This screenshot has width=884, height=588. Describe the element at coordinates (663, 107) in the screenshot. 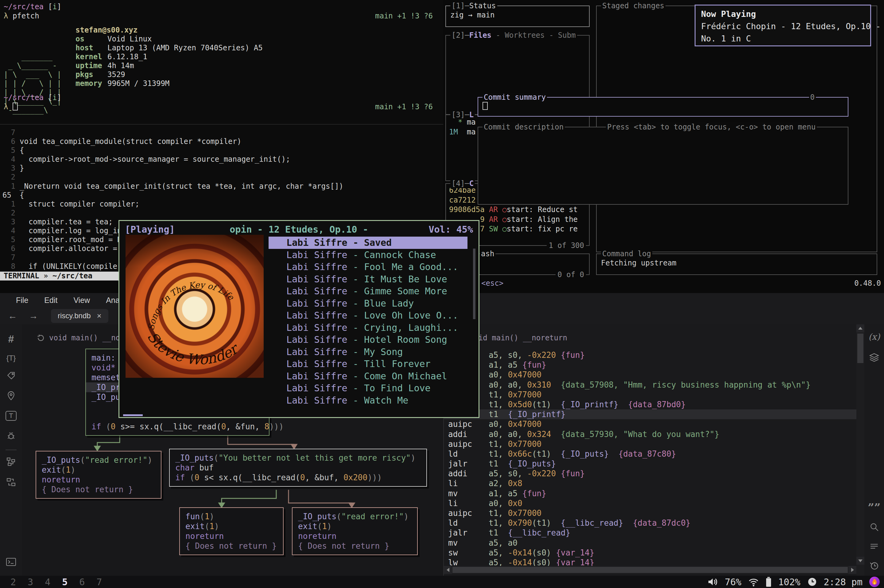

I see `commit-summary-popup: Commit summary 0` at that location.